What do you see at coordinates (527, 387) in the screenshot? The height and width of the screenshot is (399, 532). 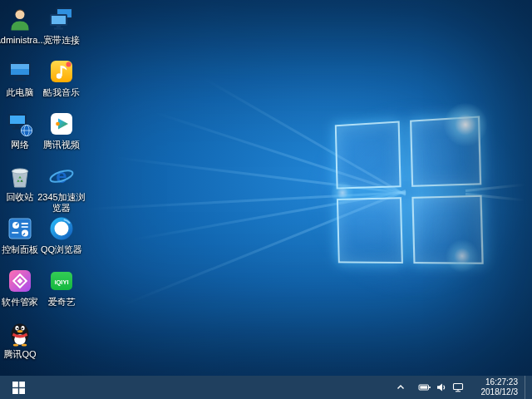 I see `show-desktop-button` at bounding box center [527, 387].